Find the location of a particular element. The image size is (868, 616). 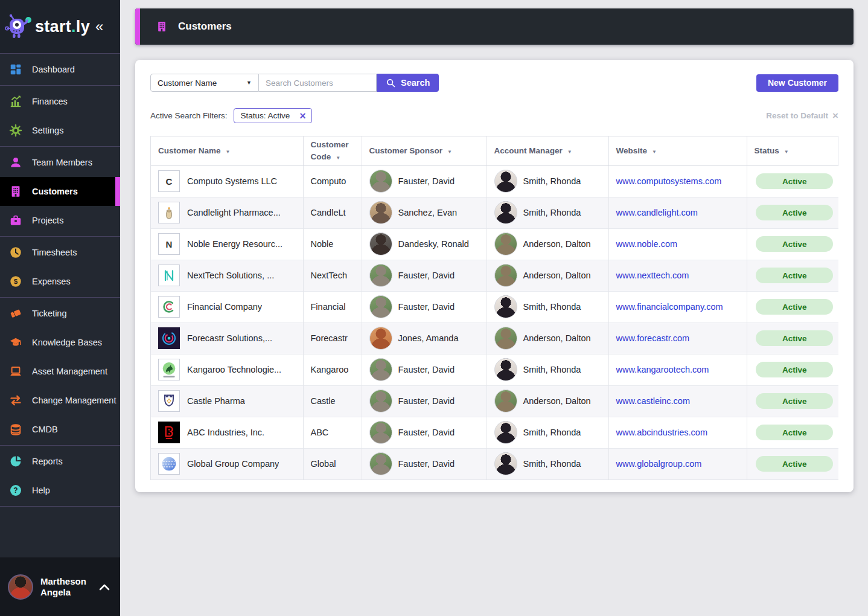

sidebar-item-finances: Finances is located at coordinates (60, 101).